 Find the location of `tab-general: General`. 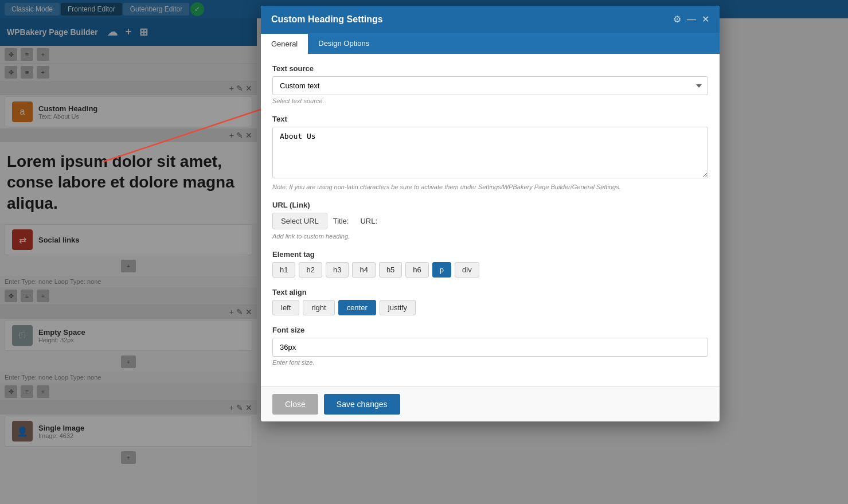

tab-general: General is located at coordinates (284, 44).